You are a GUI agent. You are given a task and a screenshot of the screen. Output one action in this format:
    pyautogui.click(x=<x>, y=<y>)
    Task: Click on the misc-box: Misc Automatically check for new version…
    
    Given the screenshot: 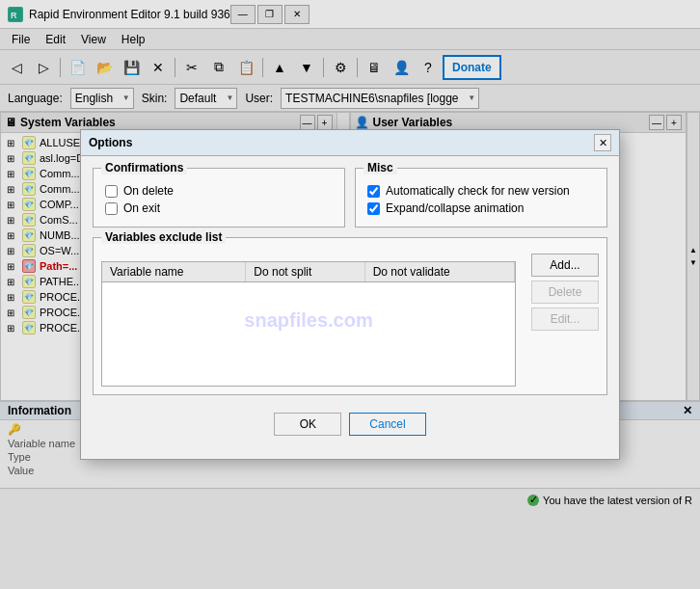 What is the action you would take?
    pyautogui.click(x=481, y=198)
    